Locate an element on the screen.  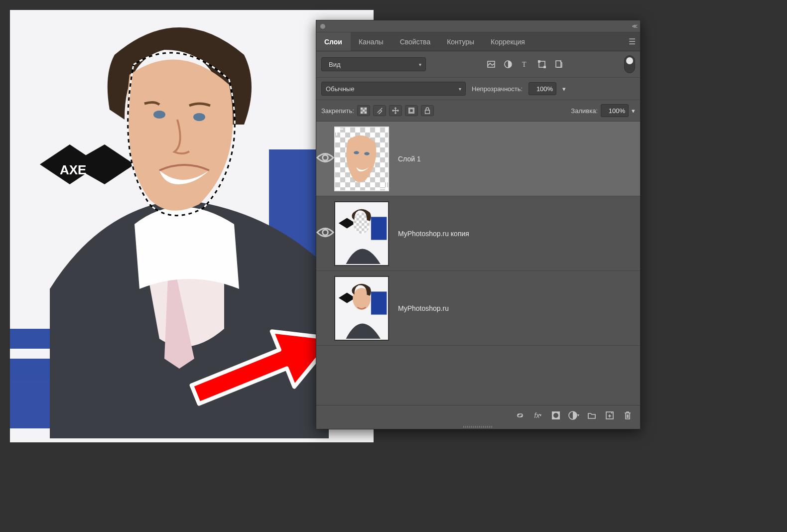
panel-menu-icon: ☰ is located at coordinates (632, 42).